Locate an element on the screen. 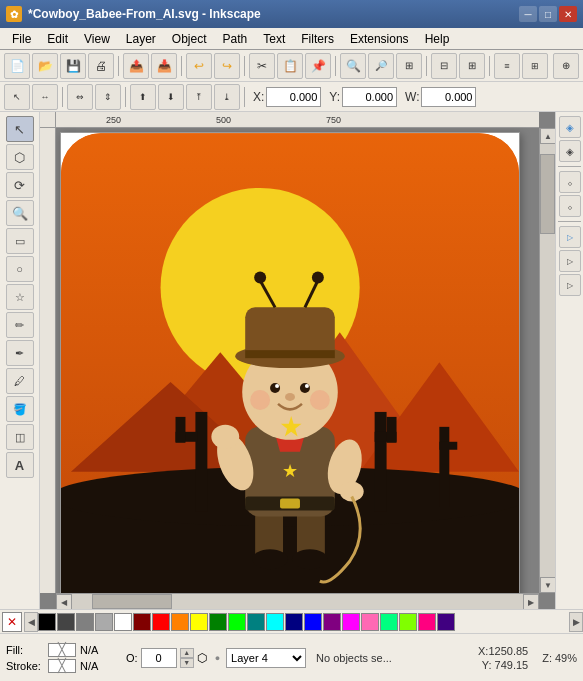  star-tool: ☆ is located at coordinates (20, 297).